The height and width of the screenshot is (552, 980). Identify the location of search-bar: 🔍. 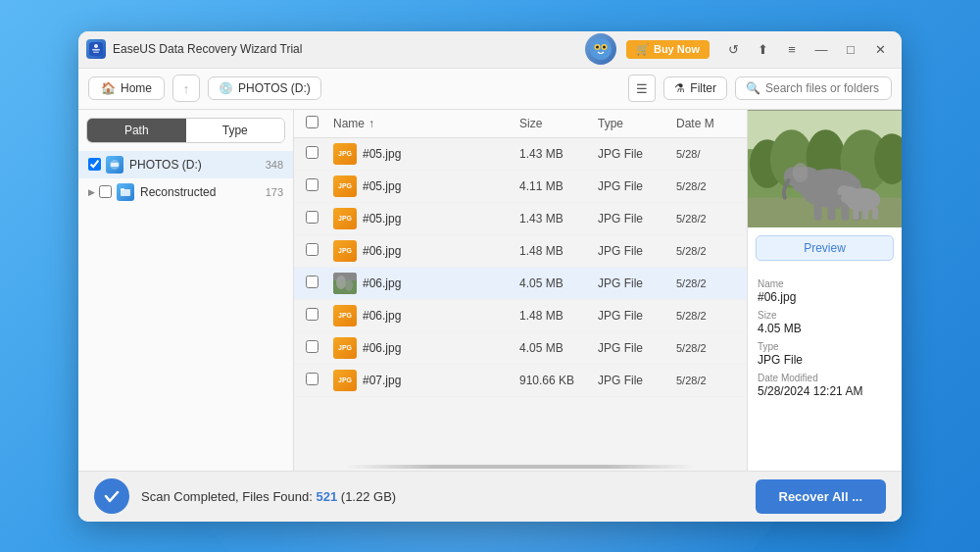
(813, 88).